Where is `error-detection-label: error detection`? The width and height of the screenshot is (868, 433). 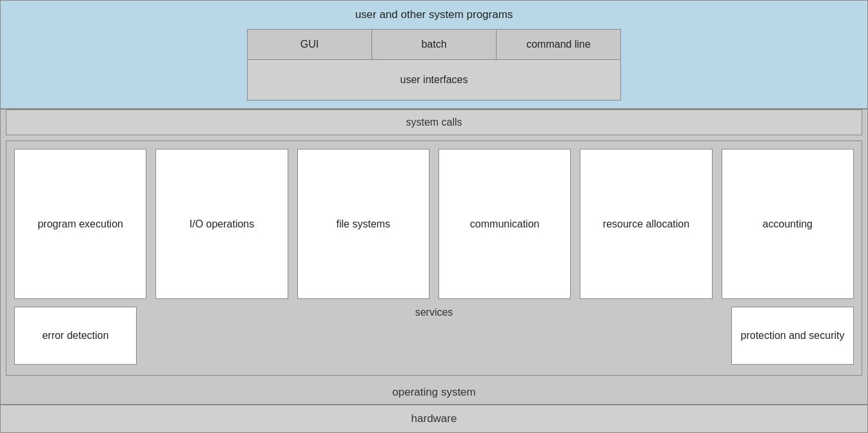 error-detection-label: error detection is located at coordinates (75, 336).